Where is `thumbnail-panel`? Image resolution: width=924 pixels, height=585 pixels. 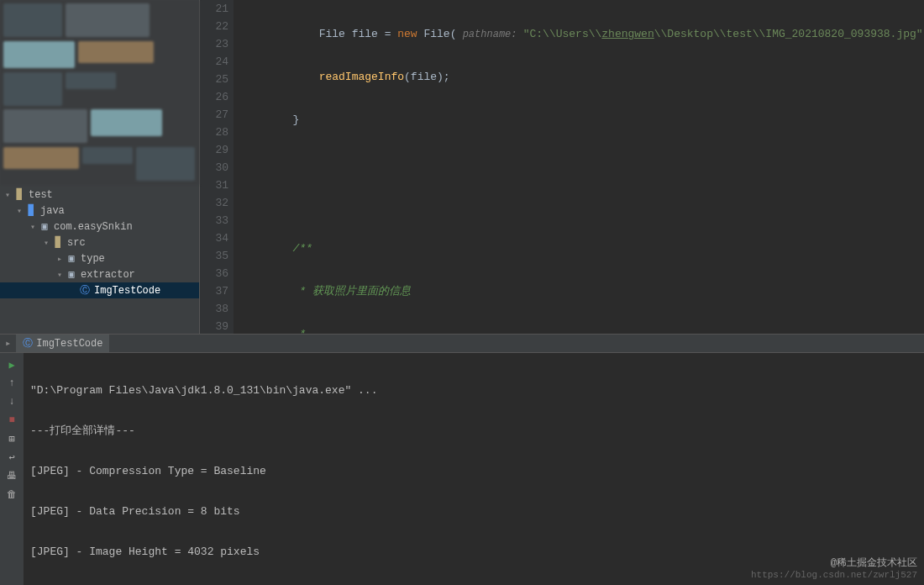
thumbnail-panel is located at coordinates (99, 92).